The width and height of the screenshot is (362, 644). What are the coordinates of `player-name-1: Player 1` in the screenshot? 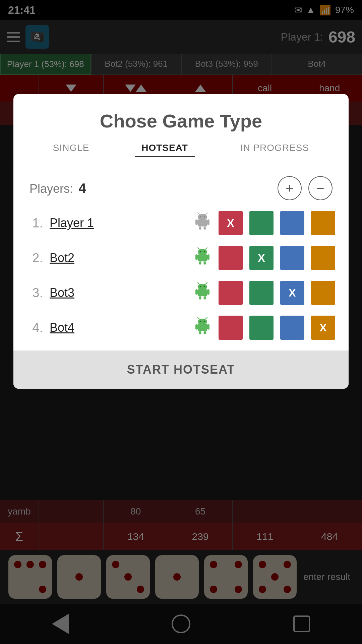 It's located at (118, 223).